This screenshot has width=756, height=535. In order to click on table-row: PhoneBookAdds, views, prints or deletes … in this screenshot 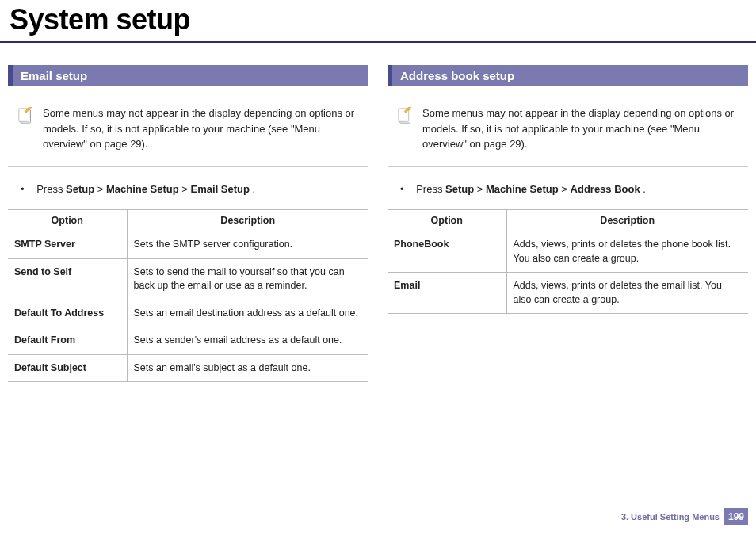, I will do `click(567, 252)`.